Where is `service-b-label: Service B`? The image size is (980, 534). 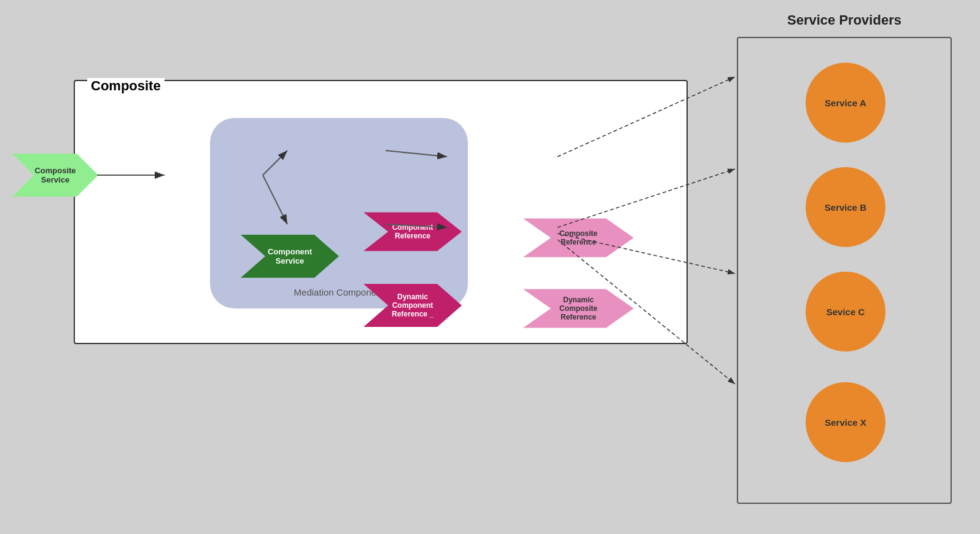
service-b-label: Service B is located at coordinates (846, 208).